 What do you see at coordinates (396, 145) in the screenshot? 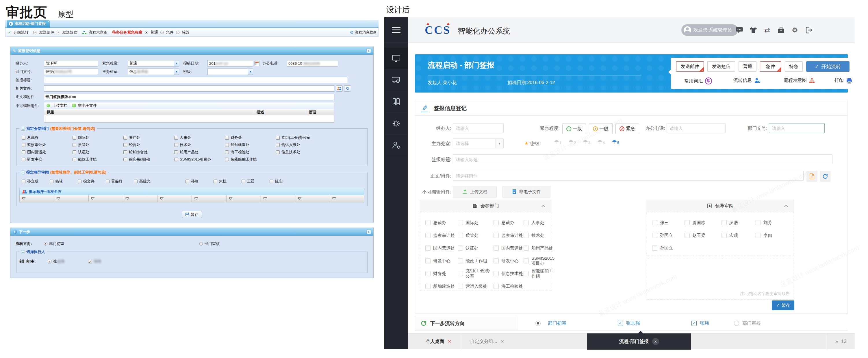
I see `sidebar-item-user-admin` at bounding box center [396, 145].